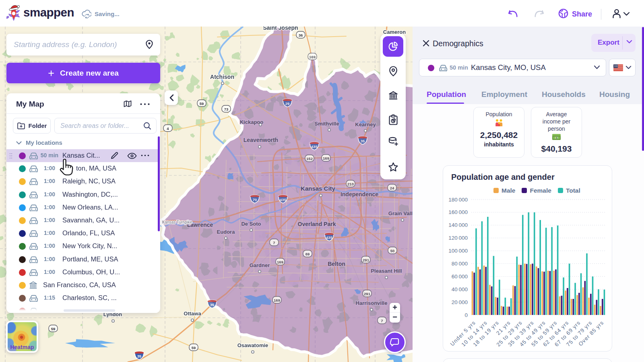 The image size is (644, 362). I want to click on svg-text: Kansas City, so click(318, 188).